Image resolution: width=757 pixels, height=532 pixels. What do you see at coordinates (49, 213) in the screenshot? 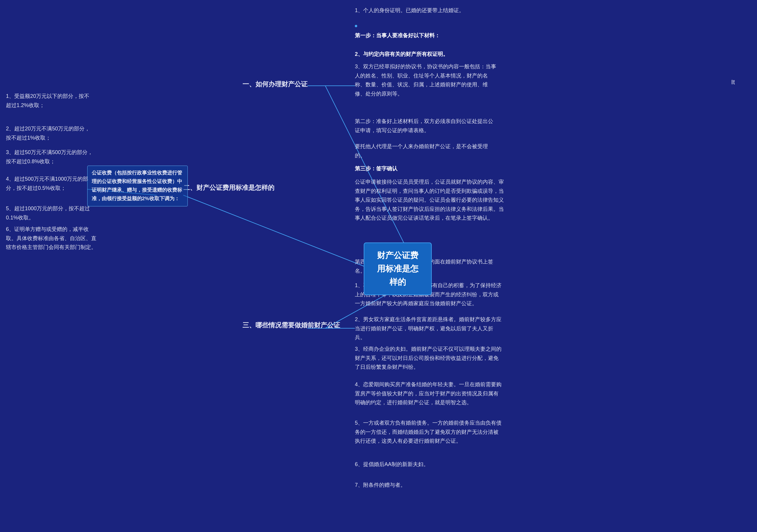
I see `left-item-5: 5、超过1000万元的部分，按不超过0.1%收取。` at bounding box center [49, 213].